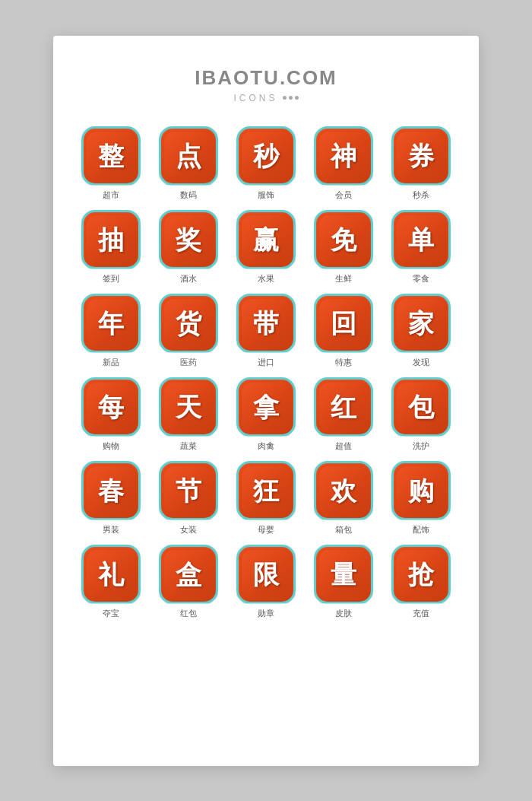 The height and width of the screenshot is (801, 532). Describe the element at coordinates (344, 240) in the screenshot. I see `icon-badge: 免` at that location.